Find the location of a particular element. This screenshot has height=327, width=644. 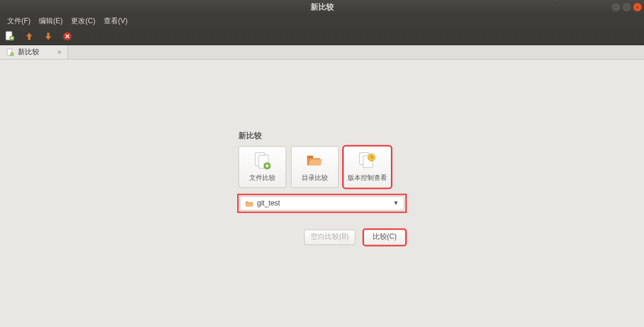

window-title: 新比较 is located at coordinates (322, 7).